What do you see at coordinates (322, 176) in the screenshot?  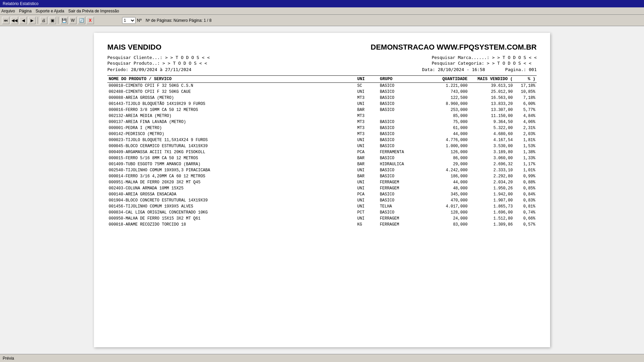 I see `table-row: 000014-FERRO 3/16 4,20MM CA 60 12 METROS…` at bounding box center [322, 176].